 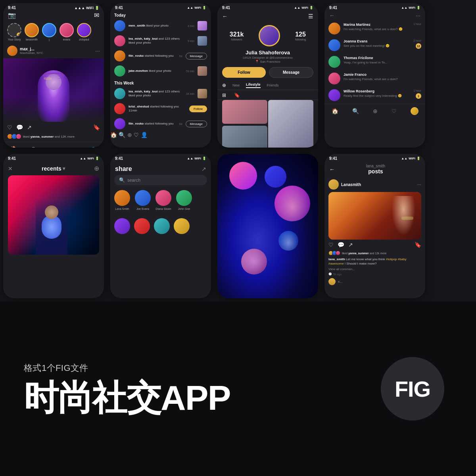 I want to click on follow-btn: Follow, so click(x=198, y=109).